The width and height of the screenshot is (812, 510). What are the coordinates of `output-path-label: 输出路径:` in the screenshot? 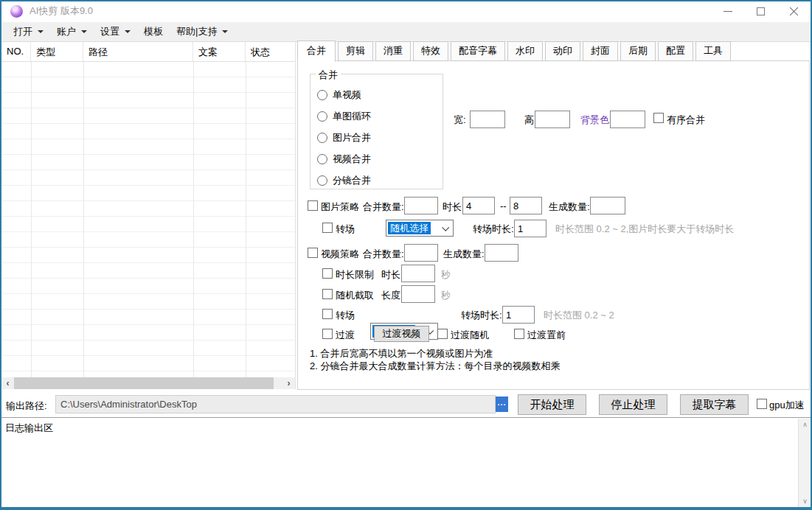 It's located at (27, 406).